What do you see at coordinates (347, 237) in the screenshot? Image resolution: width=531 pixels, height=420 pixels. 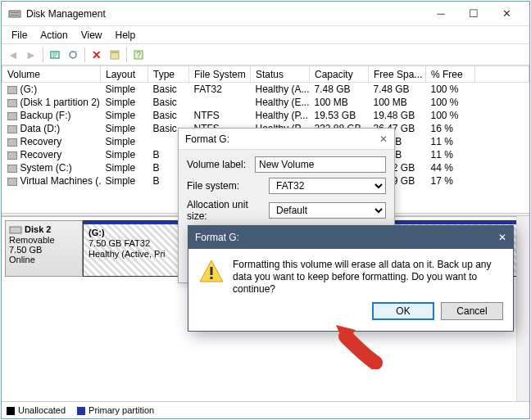 I see `confirm-title: Format G:` at bounding box center [347, 237].